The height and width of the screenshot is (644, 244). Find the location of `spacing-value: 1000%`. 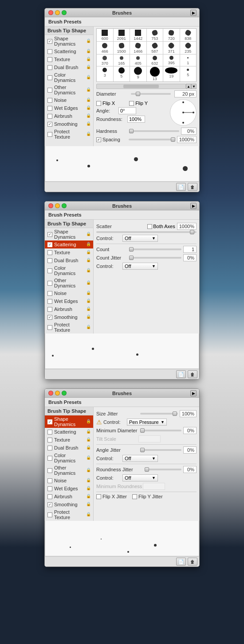

spacing-value: 1000% is located at coordinates (187, 140).